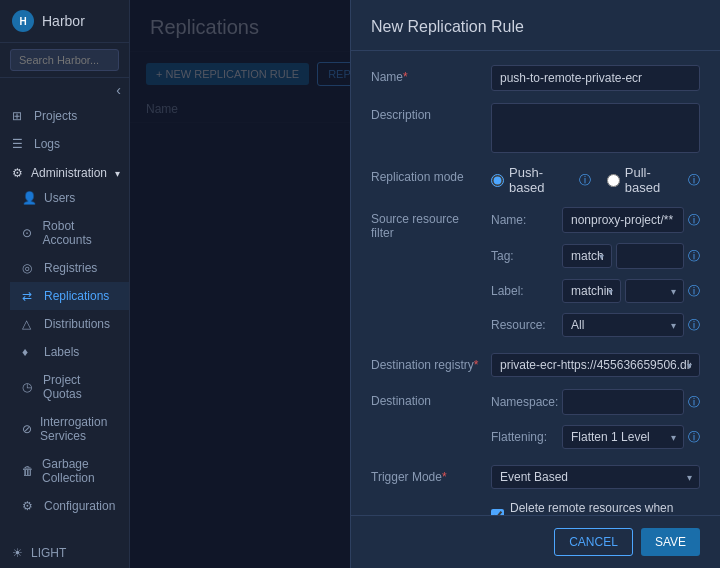 The width and height of the screenshot is (720, 568). Describe the element at coordinates (64, 553) in the screenshot. I see `theme-toggle: ☀ LIGHT` at that location.